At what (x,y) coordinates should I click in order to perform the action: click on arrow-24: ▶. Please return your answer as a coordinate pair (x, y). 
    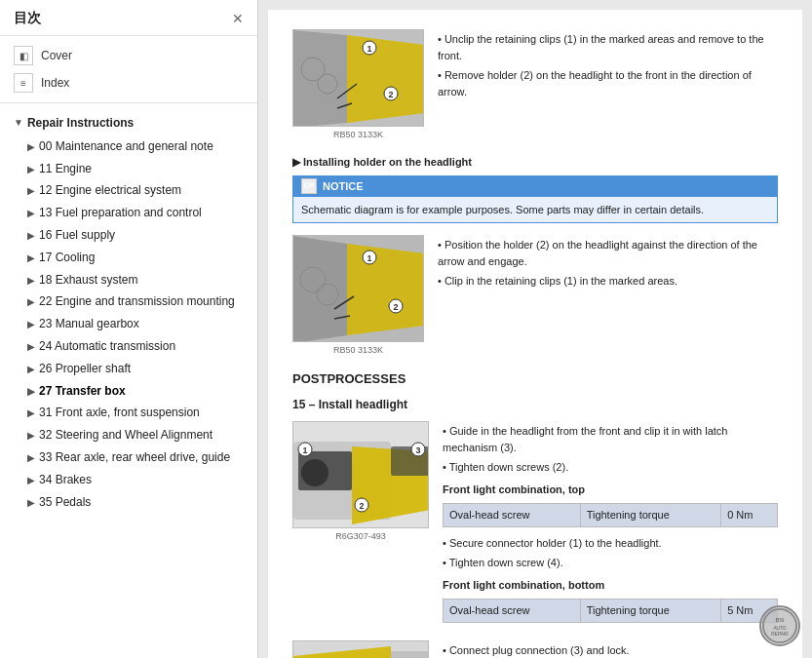
    Looking at the image, I should click on (31, 347).